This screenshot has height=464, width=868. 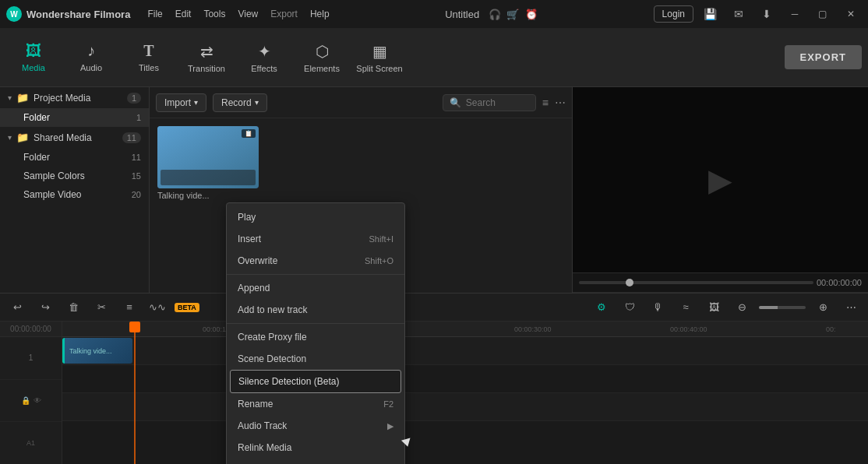 What do you see at coordinates (75, 98) in the screenshot?
I see `section-project-media: ▾ 📁 Project Media 1` at bounding box center [75, 98].